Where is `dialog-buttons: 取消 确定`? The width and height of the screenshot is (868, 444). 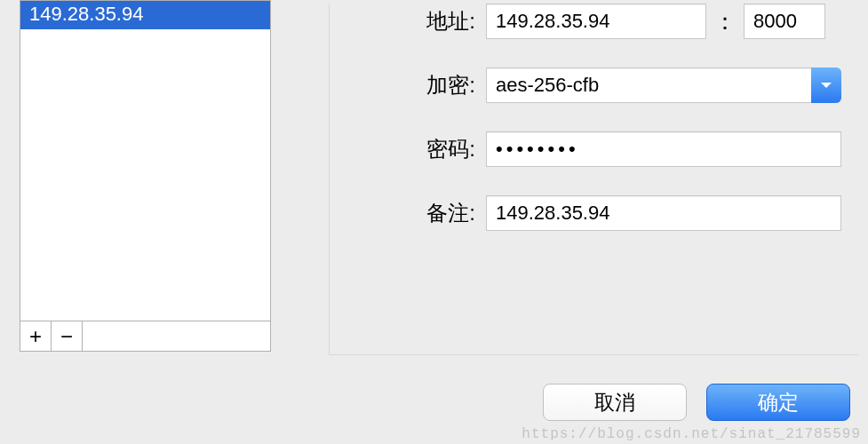
dialog-buttons: 取消 确定 is located at coordinates (697, 402).